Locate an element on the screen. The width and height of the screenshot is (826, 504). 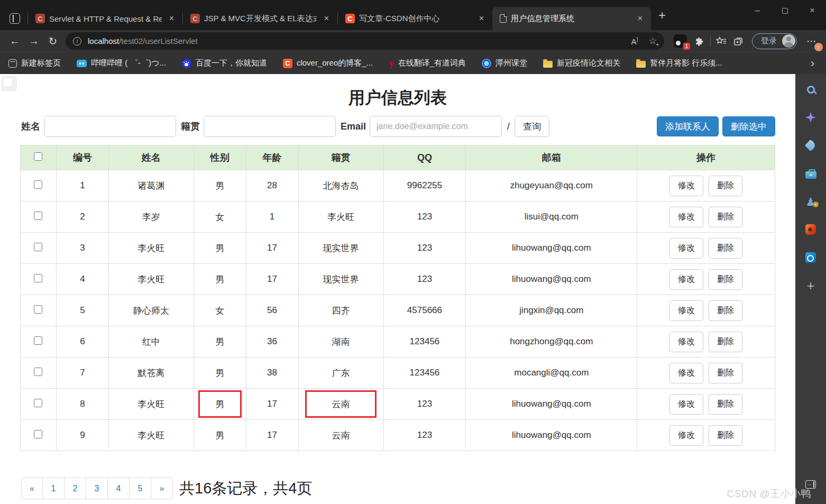
tab-actions-icon is located at coordinates (15, 19).